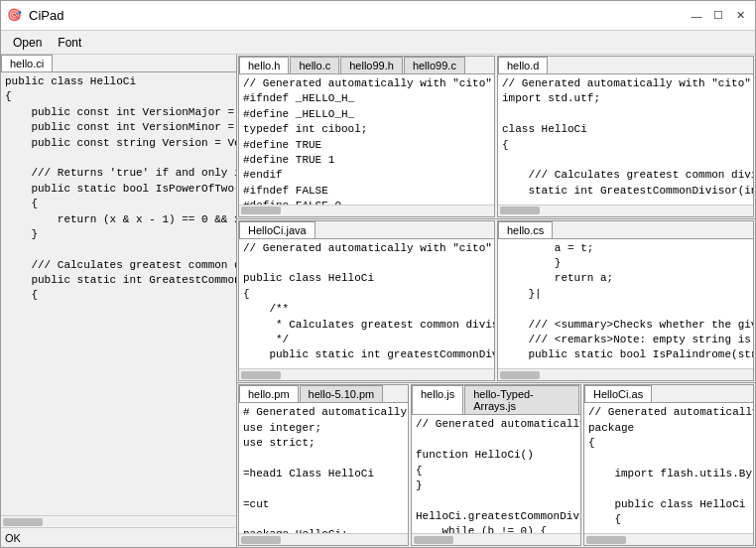  I want to click on panel-hello-h-tabs: hello.h hello.c hello99.h hello99.c, so click(367, 66).